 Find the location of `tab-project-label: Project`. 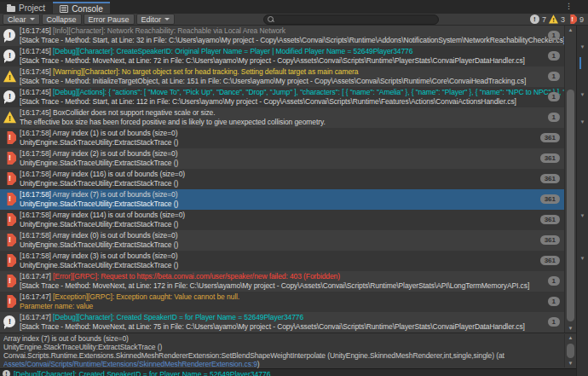

tab-project-label: Project is located at coordinates (32, 9).